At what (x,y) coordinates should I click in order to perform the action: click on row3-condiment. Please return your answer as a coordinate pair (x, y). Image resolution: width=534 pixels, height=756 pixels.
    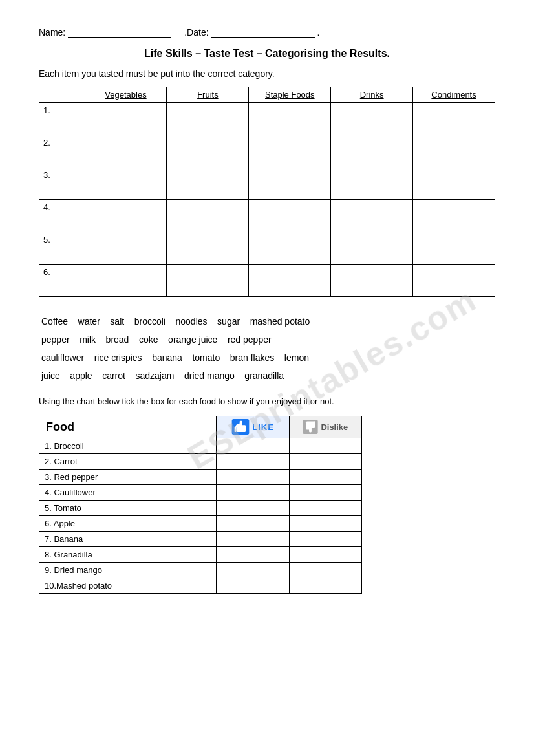
    Looking at the image, I should click on (454, 184).